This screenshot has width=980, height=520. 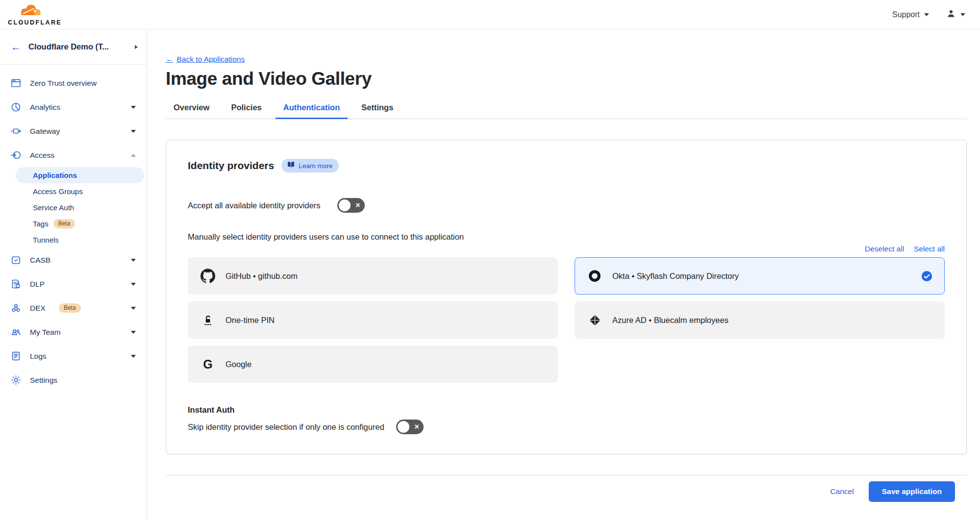 What do you see at coordinates (16, 332) in the screenshot?
I see `people-icon` at bounding box center [16, 332].